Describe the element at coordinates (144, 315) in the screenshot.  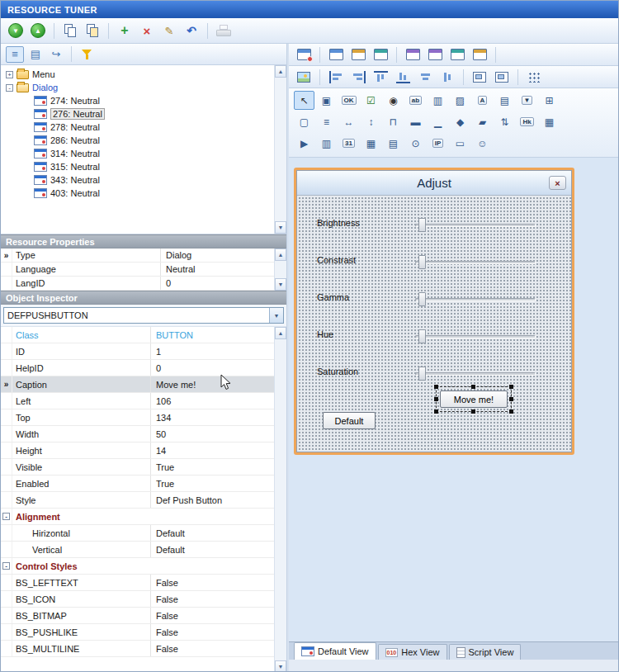
I see `control-selector: DEFPUSHBUTTON ▼` at that location.